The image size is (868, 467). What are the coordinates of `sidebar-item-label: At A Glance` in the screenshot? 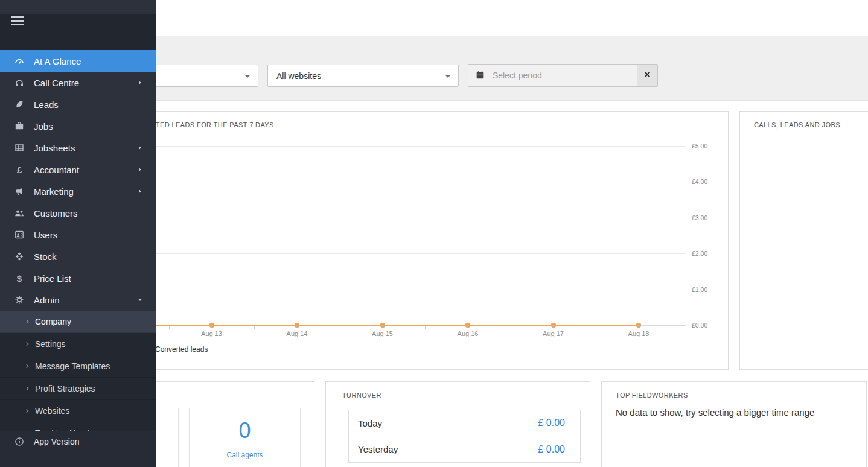 It's located at (89, 62).